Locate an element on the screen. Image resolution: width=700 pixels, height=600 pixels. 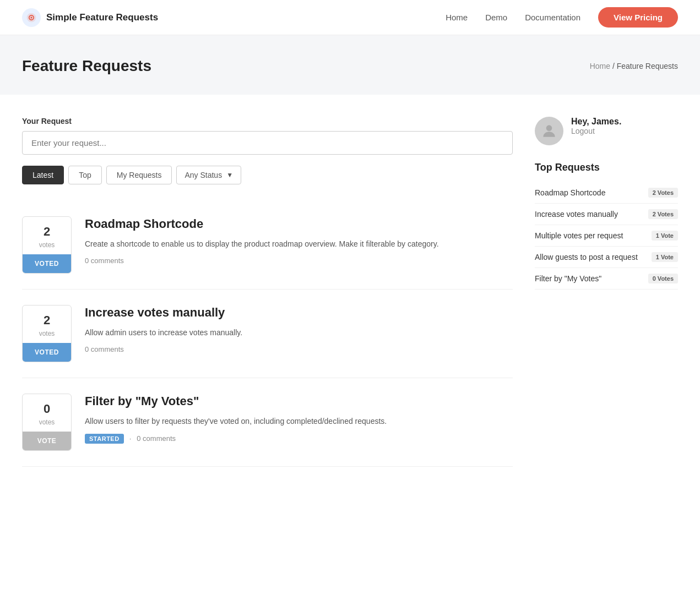
navbar: Simple Feature Requests Home Demo Docume… is located at coordinates (350, 18).